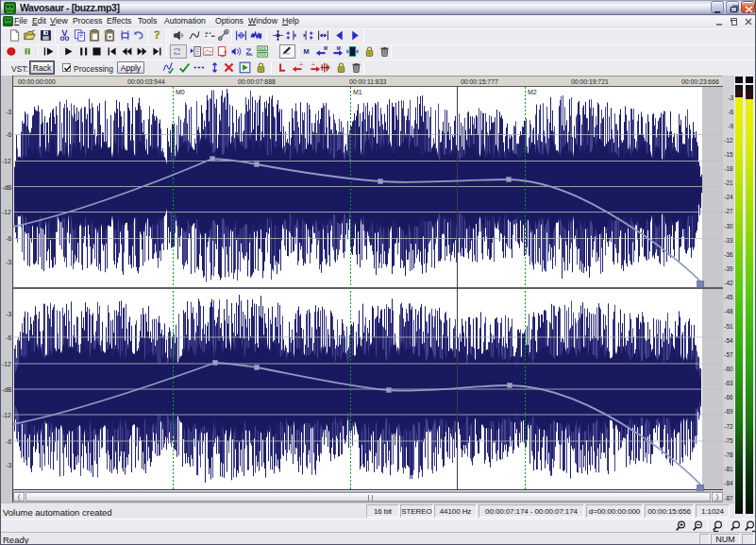 Image resolution: width=756 pixels, height=545 pixels. I want to click on svg-text: M0, so click(180, 93).